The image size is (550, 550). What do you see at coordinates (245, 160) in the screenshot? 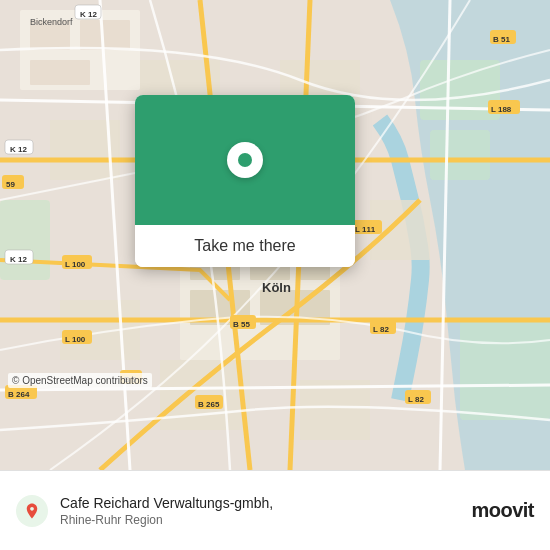
I see `location-pin-inner` at bounding box center [245, 160].